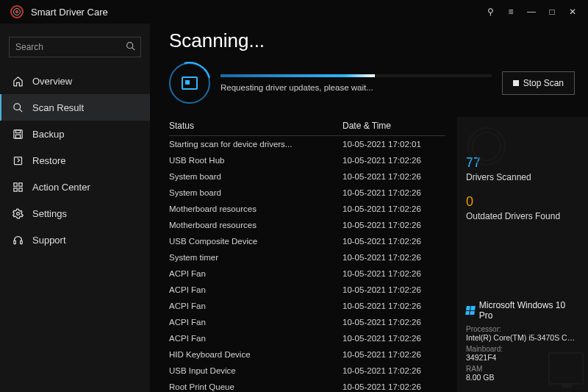 The width and height of the screenshot is (588, 392). I want to click on sidebar-item-restore: Restore, so click(75, 160).